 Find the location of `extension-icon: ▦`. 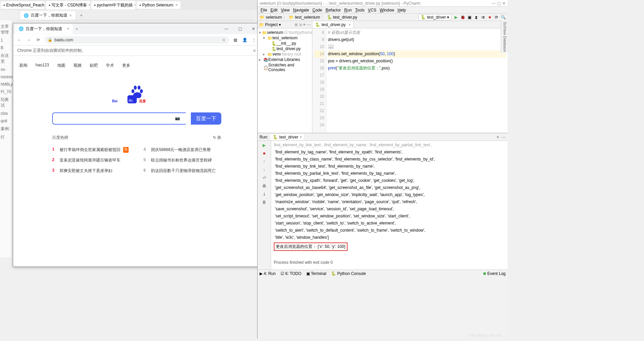

extension-icon: ▦ is located at coordinates (235, 40).